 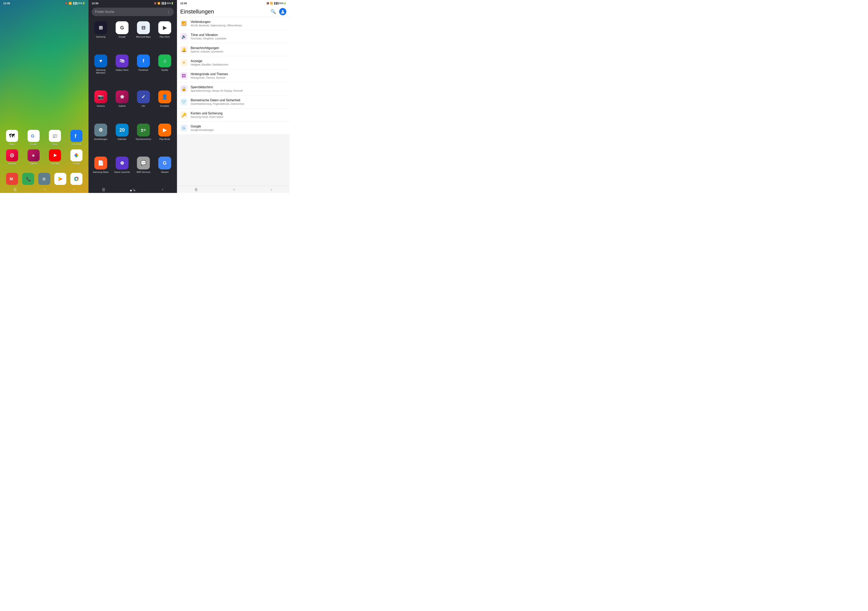 What do you see at coordinates (122, 28) in the screenshot?
I see `drawer-icon-google: G` at bounding box center [122, 28].